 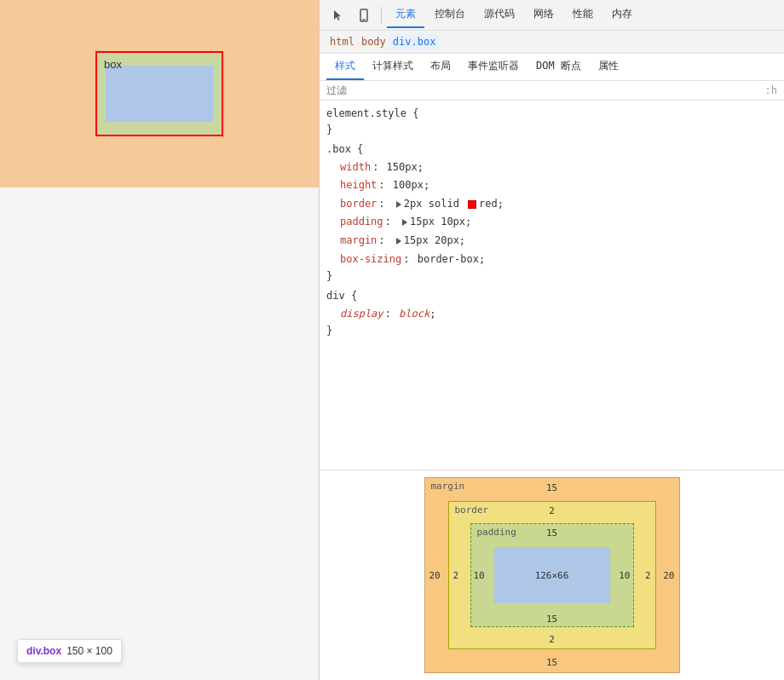 What do you see at coordinates (70, 651) in the screenshot?
I see `element-tooltip: div.box 150 × 100` at bounding box center [70, 651].